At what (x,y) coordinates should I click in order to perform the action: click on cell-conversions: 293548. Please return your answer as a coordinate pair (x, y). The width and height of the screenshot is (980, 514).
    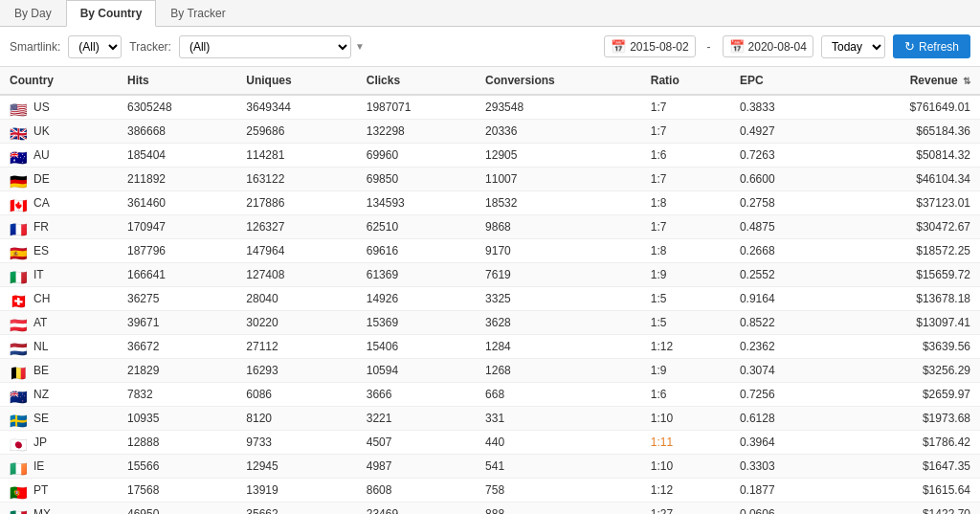
    Looking at the image, I should click on (559, 107).